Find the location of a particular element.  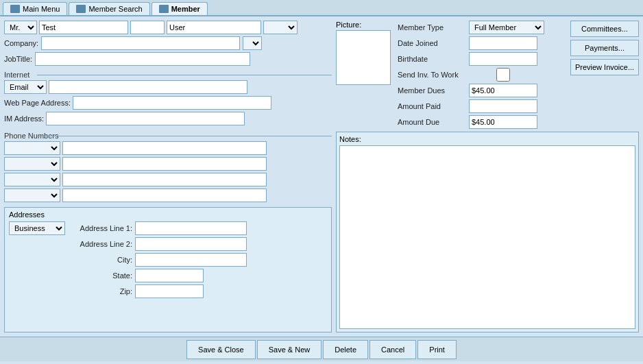

date-joined-label: Date Joined is located at coordinates (432, 43).